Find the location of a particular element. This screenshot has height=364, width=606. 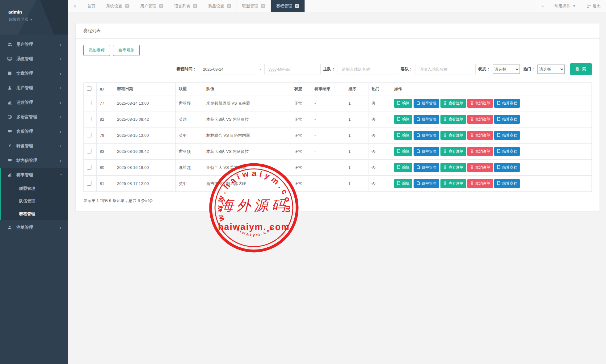

actions-cell: 编辑赔率管理查看注单取消注单结算赛程 is located at coordinates (491, 168).